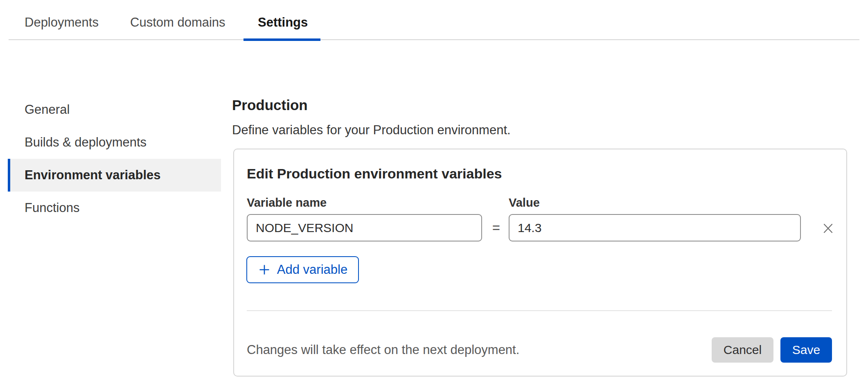  I want to click on sidebar-item-functions: Functions, so click(115, 208).